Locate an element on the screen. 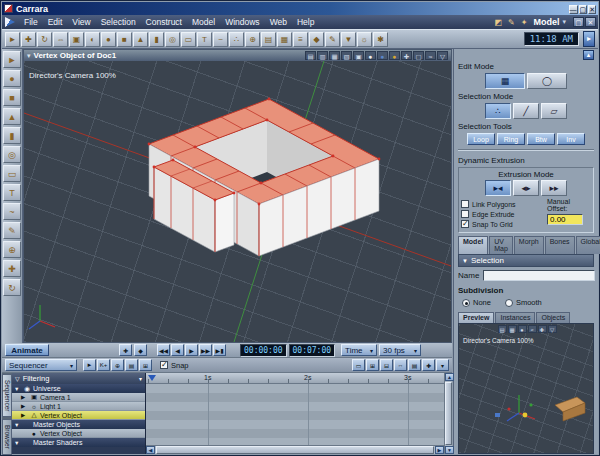 This screenshot has width=600, height=456. torus-icon: ◎ is located at coordinates (12, 154).